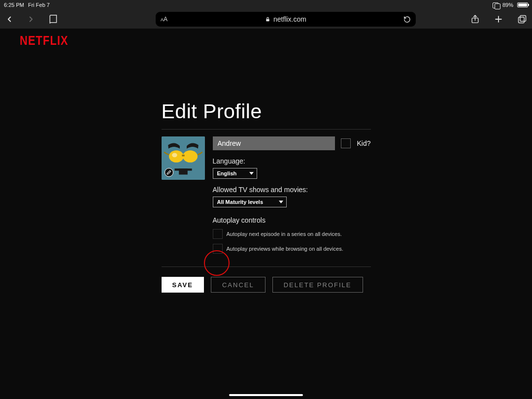  Describe the element at coordinates (522, 5) in the screenshot. I see `battery-icon` at that location.